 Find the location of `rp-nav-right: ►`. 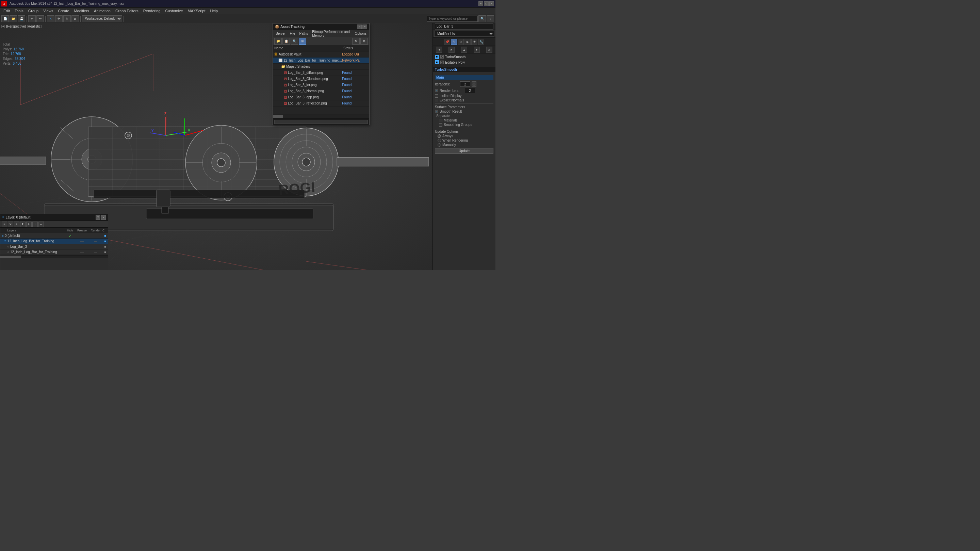

rp-nav-right: ► is located at coordinates (452, 50).